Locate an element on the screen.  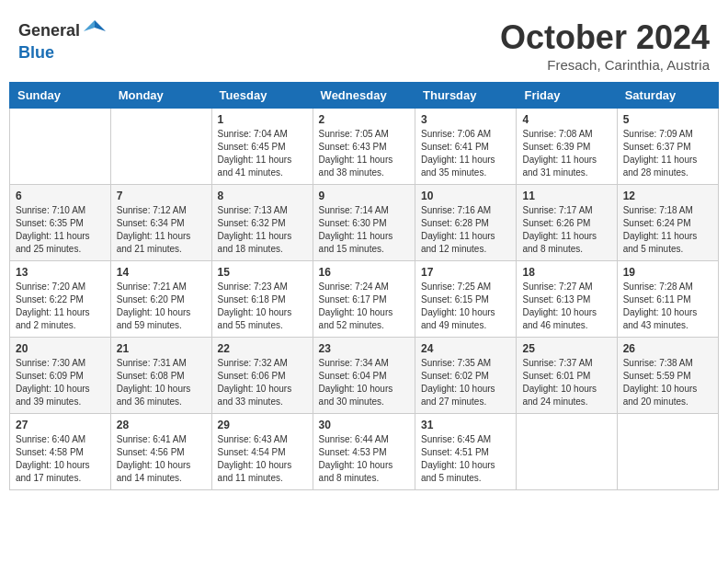
calendar-cell: 6Sunrise: 7:10 AM Sunset: 6:35 PM Daylig… is located at coordinates (61, 223).